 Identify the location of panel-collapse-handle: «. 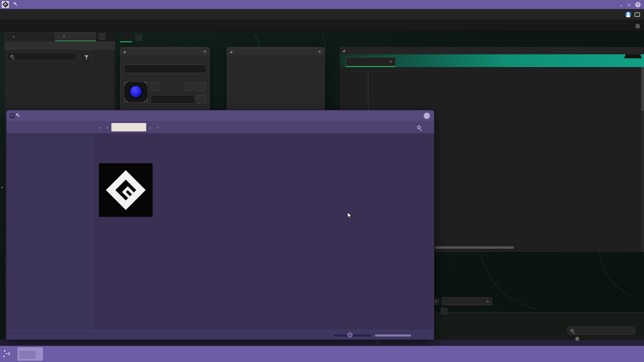
(2, 187).